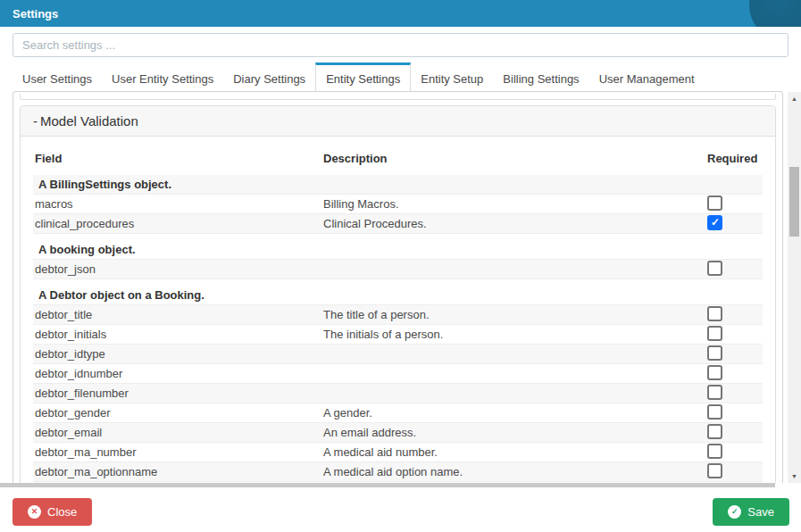 The image size is (801, 532). I want to click on close-button-label: Close, so click(63, 512).